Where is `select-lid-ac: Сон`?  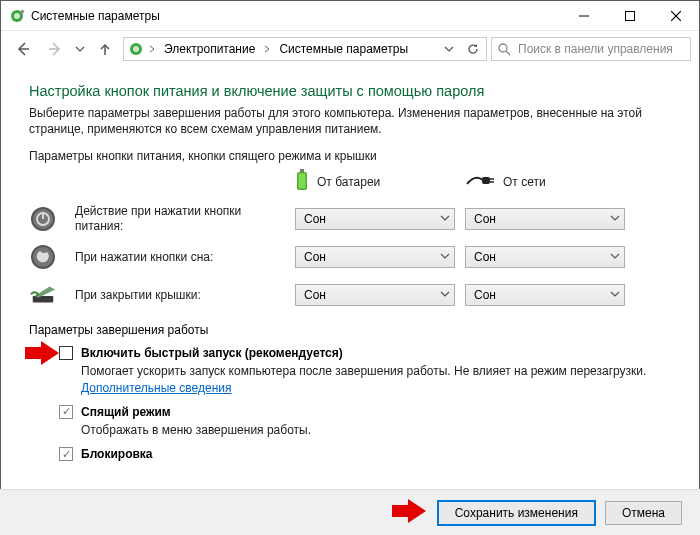
select-lid-ac: Сон is located at coordinates (545, 295).